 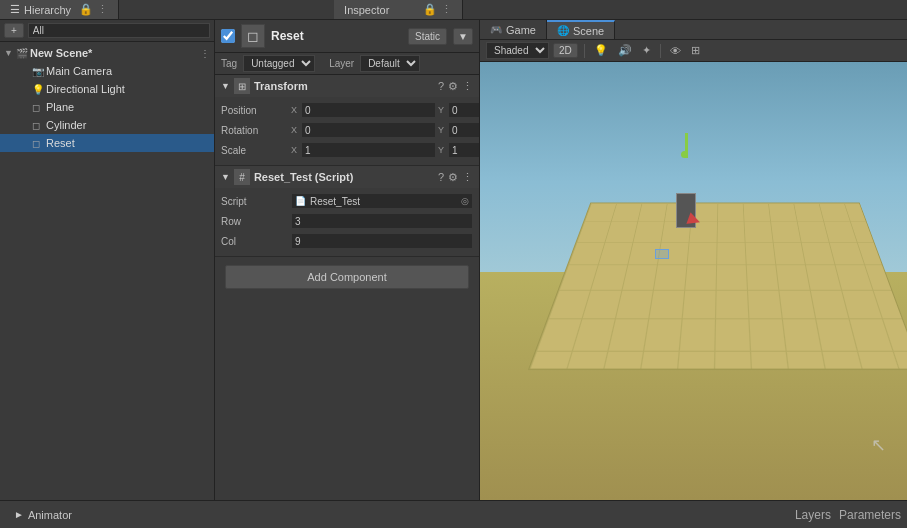 I want to click on grid-toggle-icon: ⊞, so click(x=696, y=50).